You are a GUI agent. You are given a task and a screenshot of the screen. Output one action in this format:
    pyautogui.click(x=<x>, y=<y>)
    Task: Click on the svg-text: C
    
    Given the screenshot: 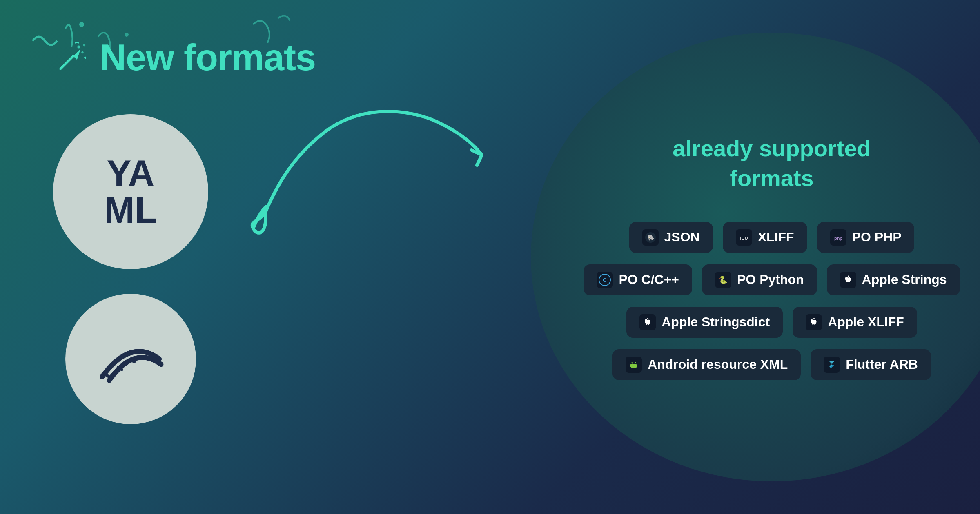 What is the action you would take?
    pyautogui.click(x=605, y=280)
    